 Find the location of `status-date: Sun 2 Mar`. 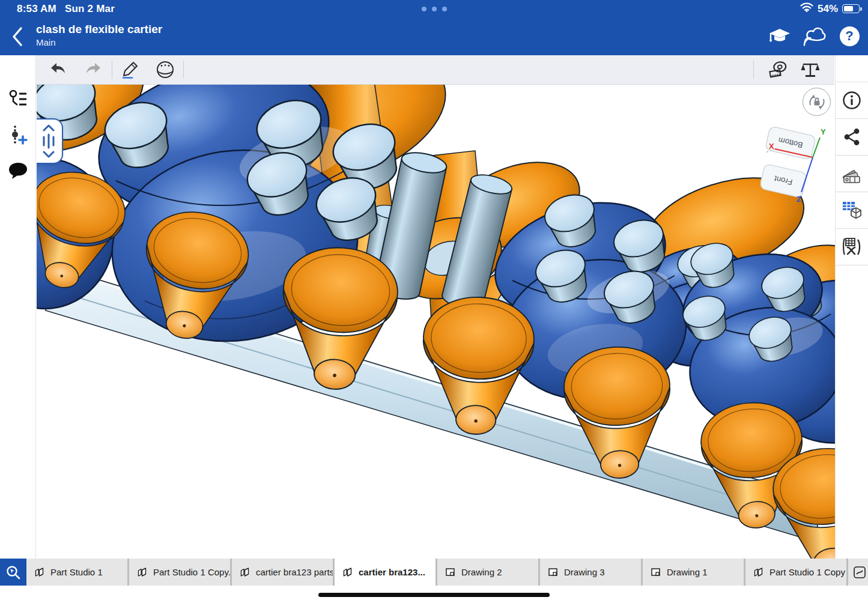

status-date: Sun 2 Mar is located at coordinates (90, 8).